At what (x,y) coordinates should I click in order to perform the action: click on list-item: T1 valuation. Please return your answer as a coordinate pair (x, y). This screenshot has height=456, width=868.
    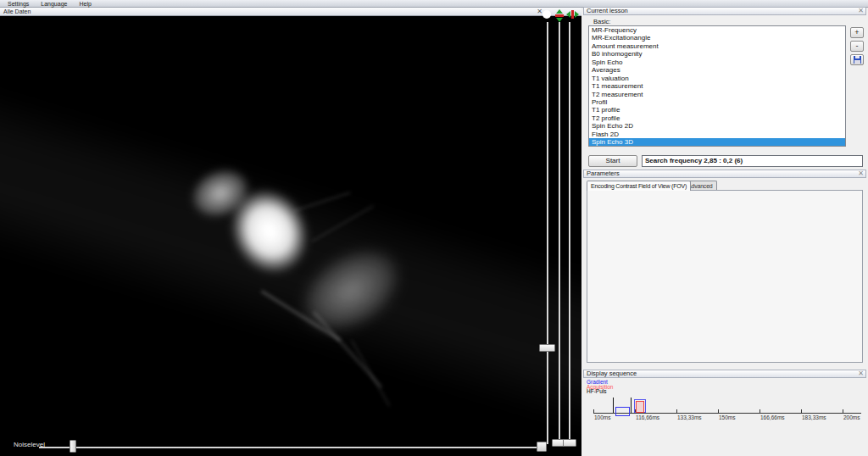
    Looking at the image, I should click on (717, 78).